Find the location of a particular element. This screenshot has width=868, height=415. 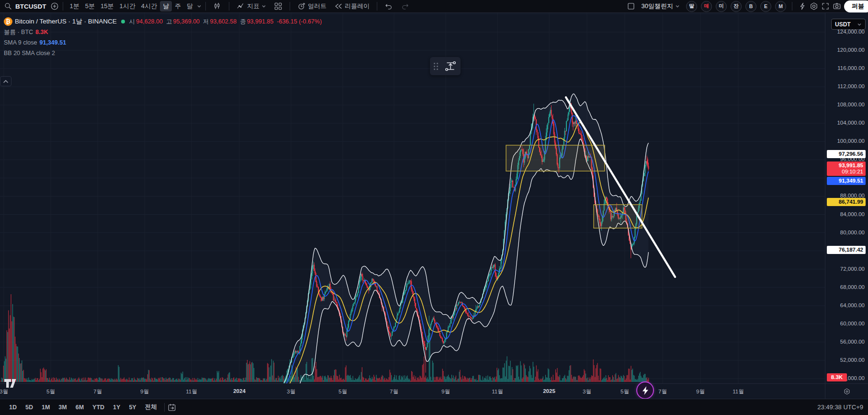

range-YTD: YTD is located at coordinates (99, 407).